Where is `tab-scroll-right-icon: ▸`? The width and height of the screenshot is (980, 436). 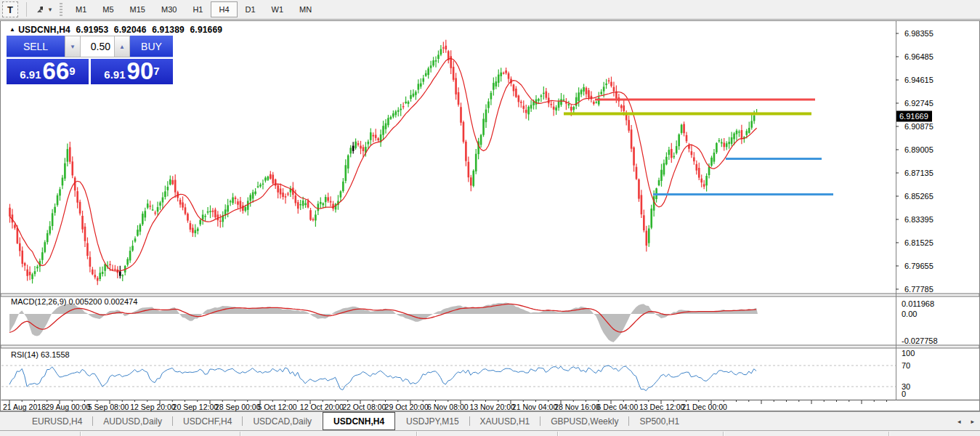
tab-scroll-right-icon: ▸ is located at coordinates (972, 421).